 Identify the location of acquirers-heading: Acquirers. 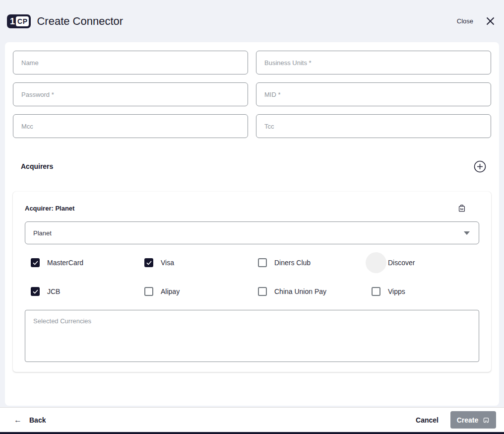
(37, 166).